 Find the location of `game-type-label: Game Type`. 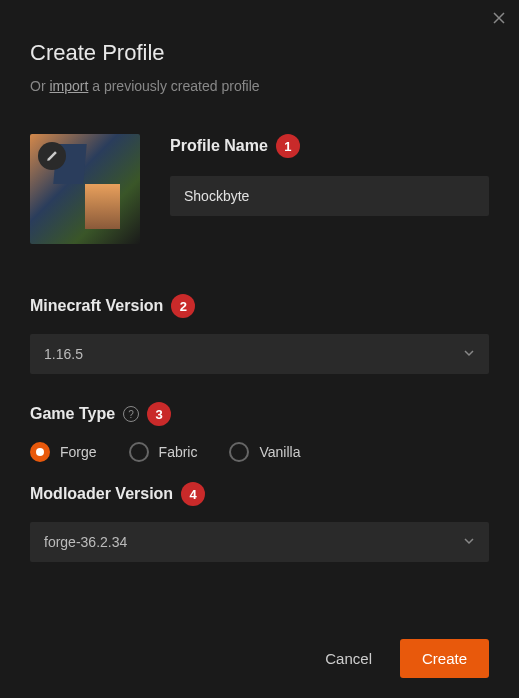

game-type-label: Game Type is located at coordinates (72, 414).